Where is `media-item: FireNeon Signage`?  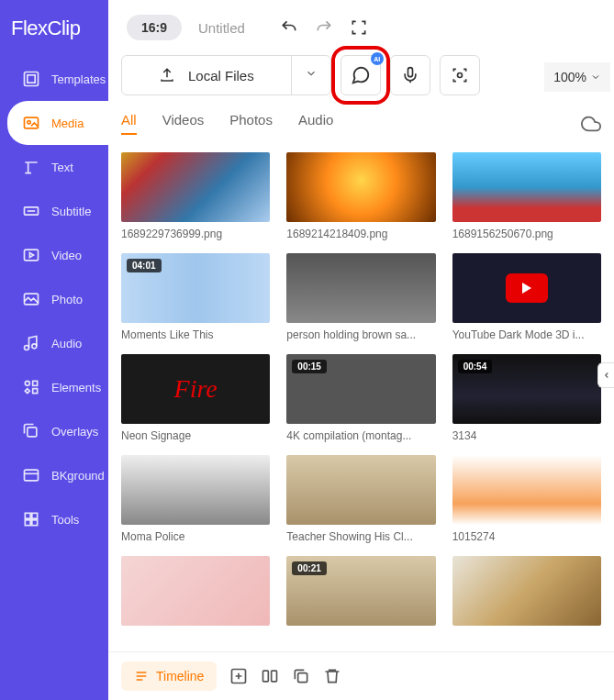
media-item: FireNeon Signage is located at coordinates (195, 398).